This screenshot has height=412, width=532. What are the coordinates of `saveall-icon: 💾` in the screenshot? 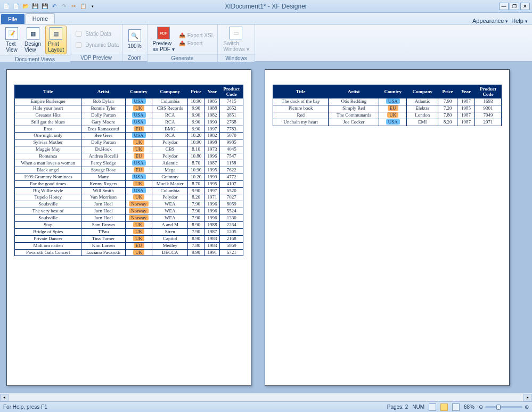 It's located at (45, 6).